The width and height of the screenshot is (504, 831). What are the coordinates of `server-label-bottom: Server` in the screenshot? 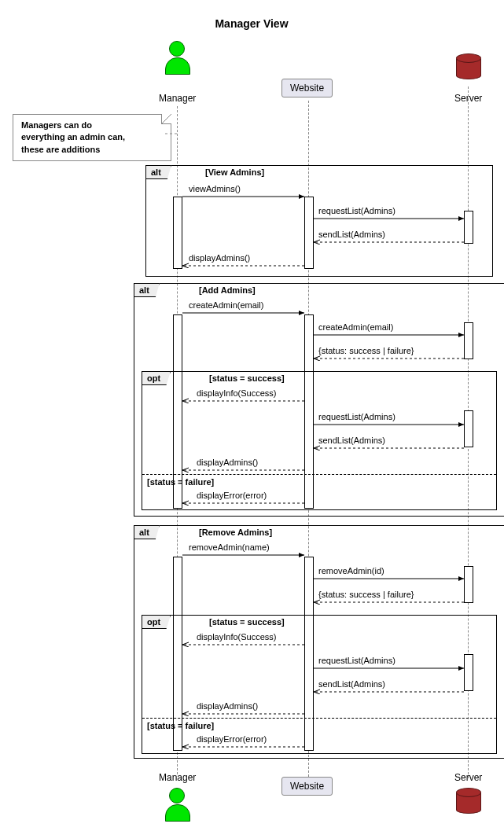 It's located at (469, 778).